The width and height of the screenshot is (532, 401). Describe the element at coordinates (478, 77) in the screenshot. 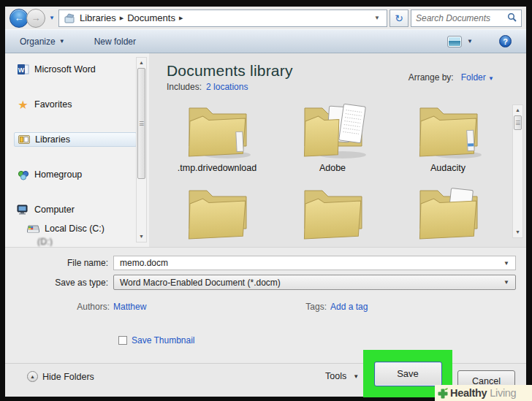

I see `arrange-by-value: Folder ▼` at that location.